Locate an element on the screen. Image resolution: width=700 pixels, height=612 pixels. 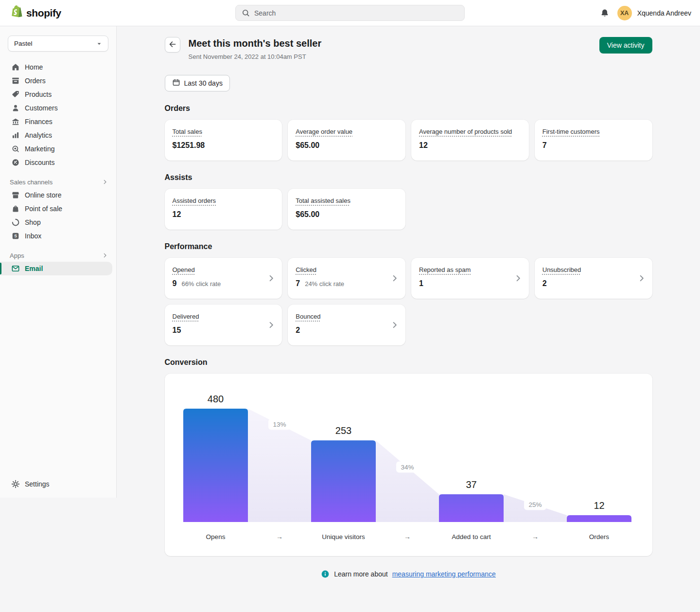
funnel-value-label: 480 is located at coordinates (215, 399).